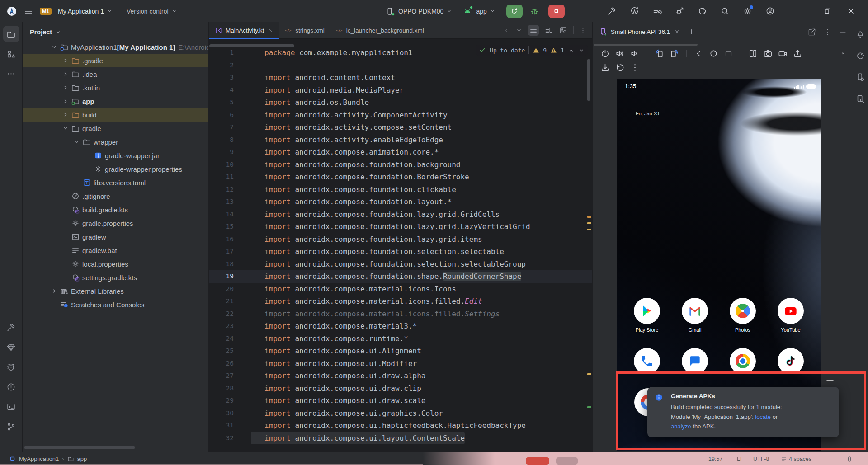 This screenshot has height=465, width=868. What do you see at coordinates (589, 80) in the screenshot?
I see `editor-scrollbar` at bounding box center [589, 80].